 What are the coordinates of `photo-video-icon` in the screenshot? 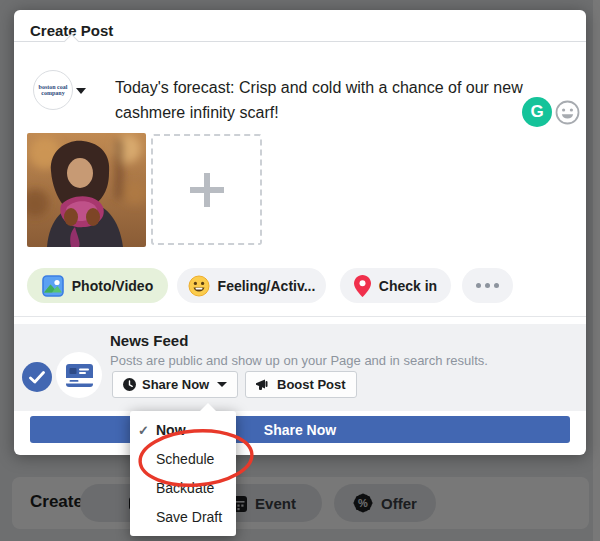 It's located at (53, 286).